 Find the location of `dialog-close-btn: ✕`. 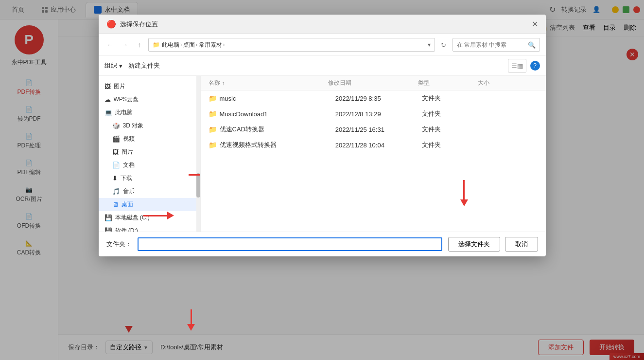

dialog-close-btn: ✕ is located at coordinates (535, 24).